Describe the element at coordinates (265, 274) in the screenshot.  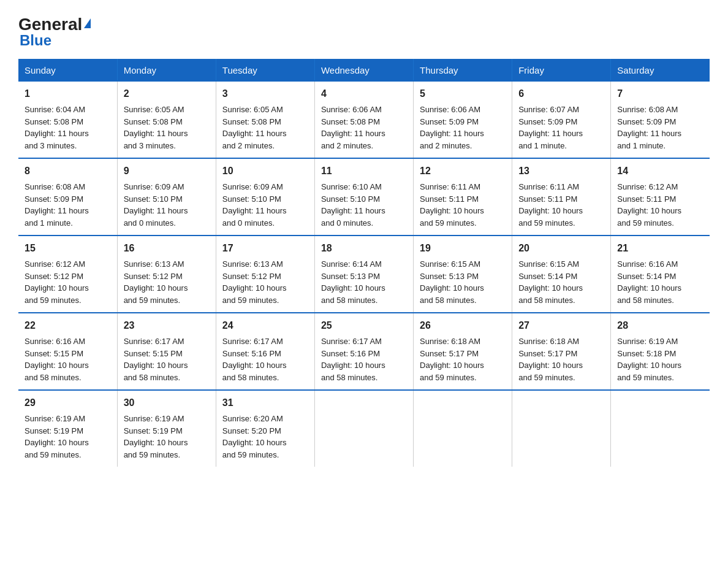
I see `day-cell: 17Sunrise: 6:13 AM Sunset: 5:12 PM Dayli…` at that location.